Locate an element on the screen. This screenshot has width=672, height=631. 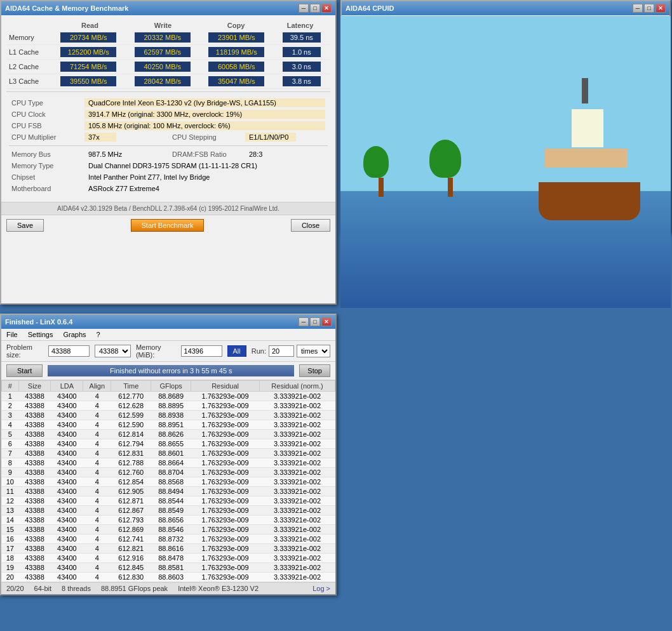
linx-menu-settings: Settings is located at coordinates (41, 335).